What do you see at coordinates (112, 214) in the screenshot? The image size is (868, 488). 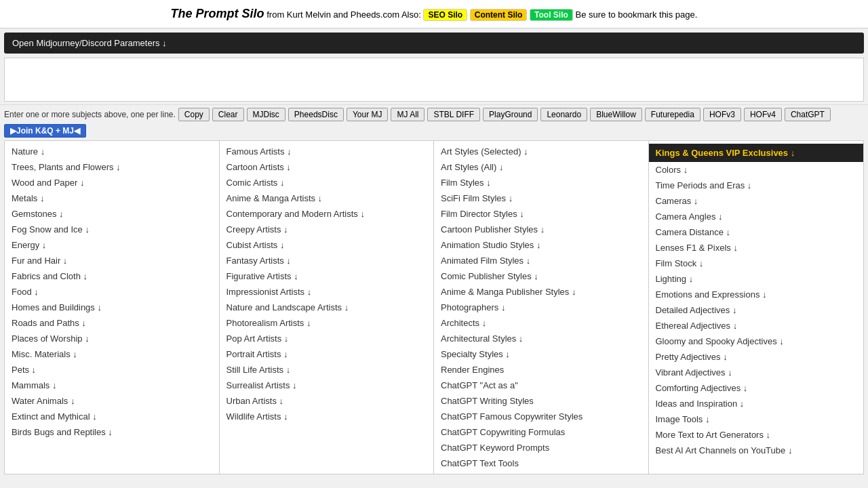 I see `list-item: Gemstones ↓` at bounding box center [112, 214].